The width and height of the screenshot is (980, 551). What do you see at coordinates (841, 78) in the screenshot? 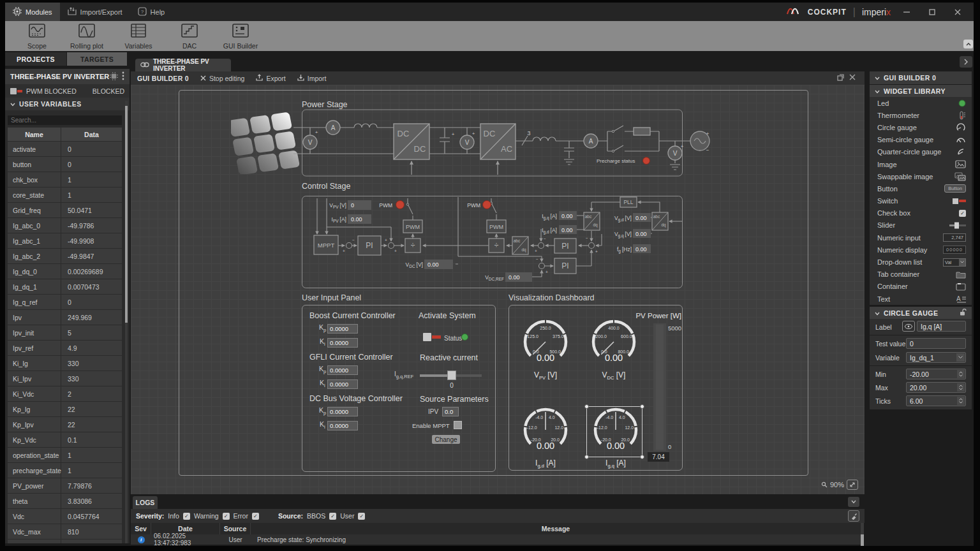
I see `popout-icon` at bounding box center [841, 78].